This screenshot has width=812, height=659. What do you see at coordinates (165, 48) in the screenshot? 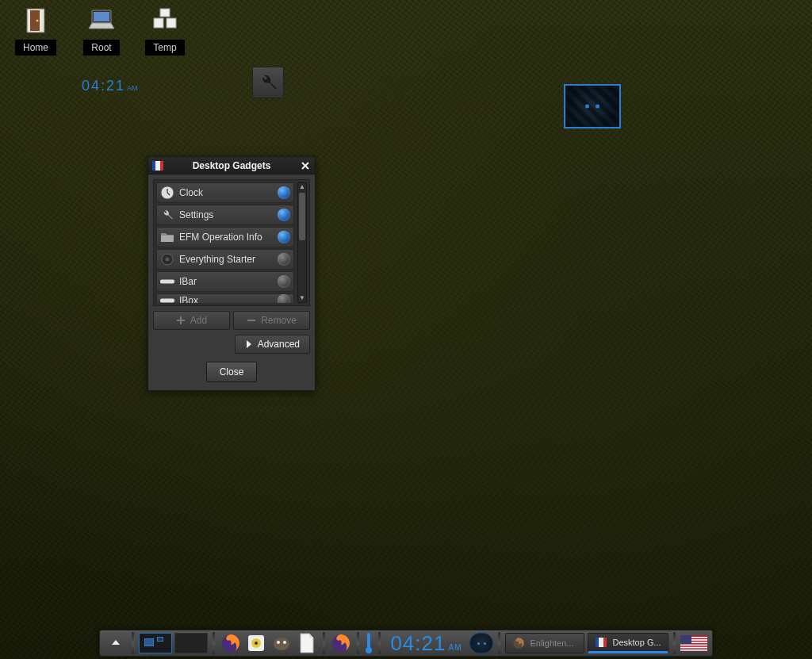
I see `desktop-icon-label: Temp` at bounding box center [165, 48].